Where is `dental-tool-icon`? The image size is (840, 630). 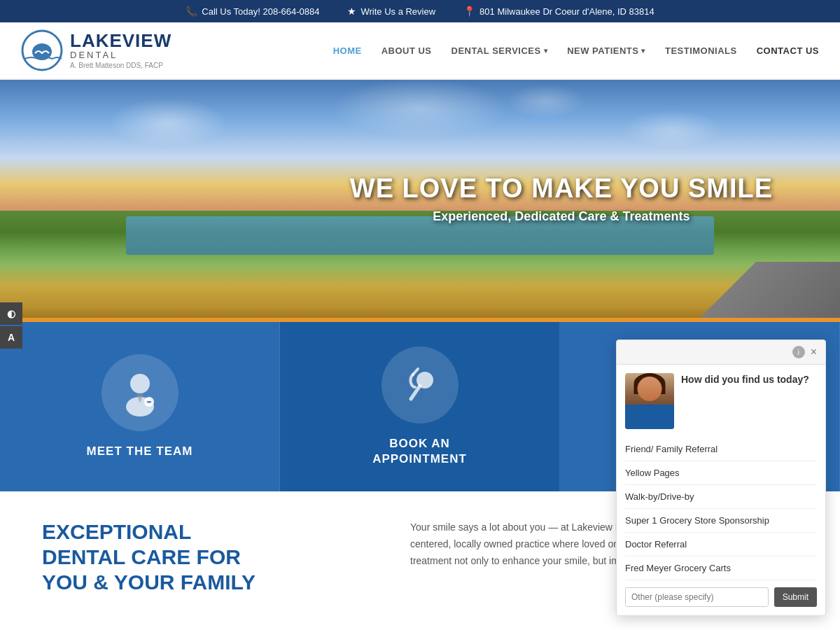
dental-tool-icon is located at coordinates (420, 385).